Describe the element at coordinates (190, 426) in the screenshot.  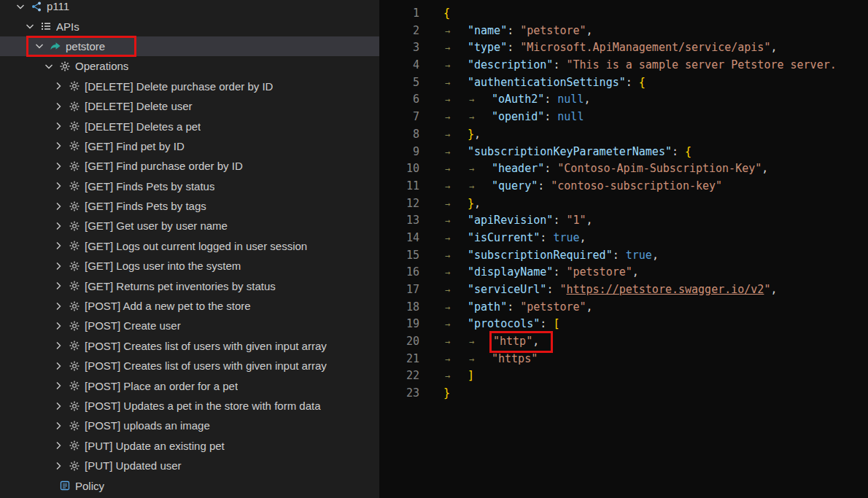
I see `tree-item-post-uploads-an-image: [POST] uploads an image` at that location.